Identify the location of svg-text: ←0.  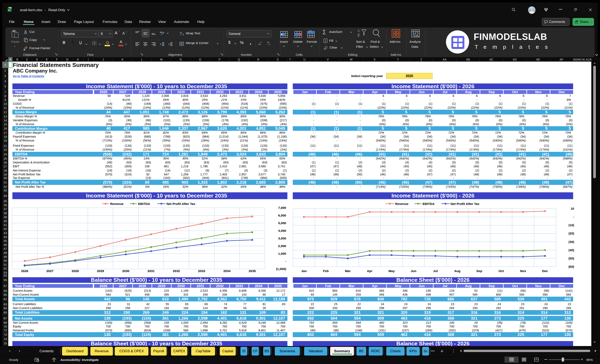
(260, 42).